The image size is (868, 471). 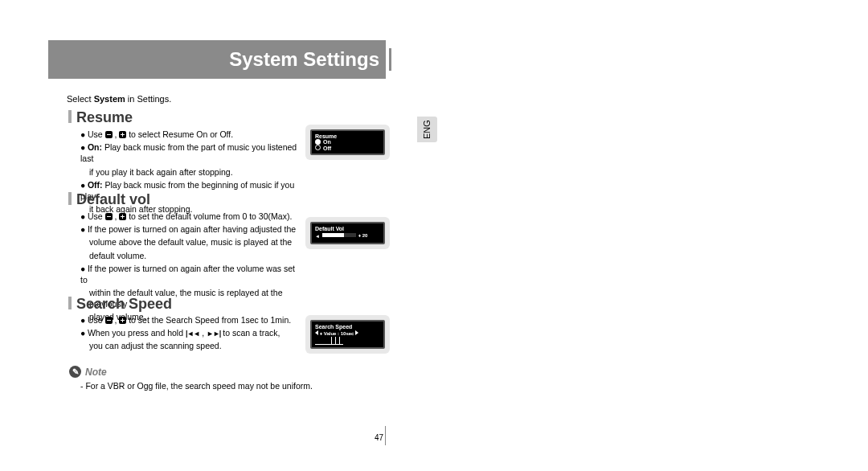 What do you see at coordinates (119, 99) in the screenshot?
I see `intro-line: Select System in Settings.` at bounding box center [119, 99].